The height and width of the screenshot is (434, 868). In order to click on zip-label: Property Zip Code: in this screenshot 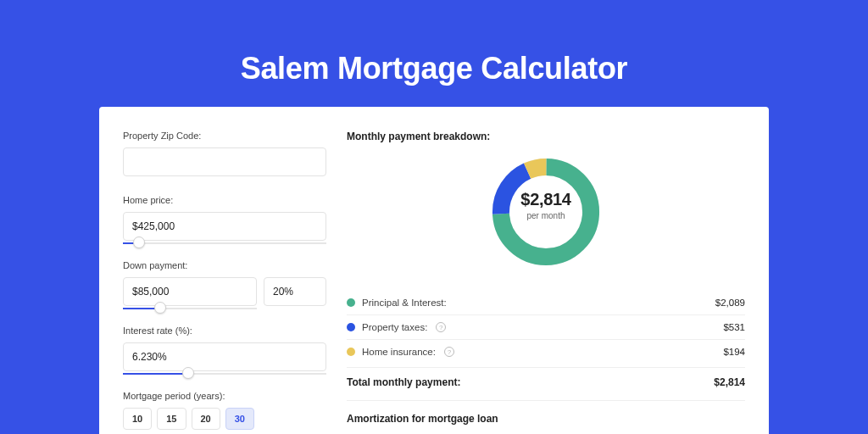, I will do `click(225, 136)`.